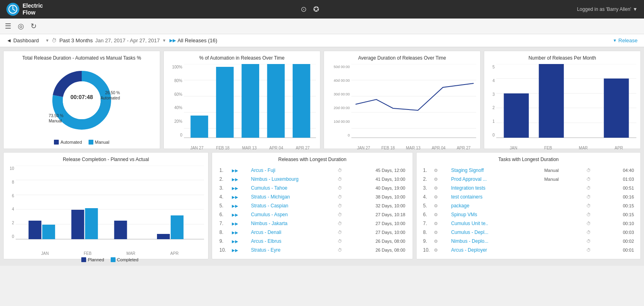 This screenshot has width=644, height=306. Describe the element at coordinates (291, 188) in the screenshot. I see `release-name: Cumulus - Tahoe` at that location.